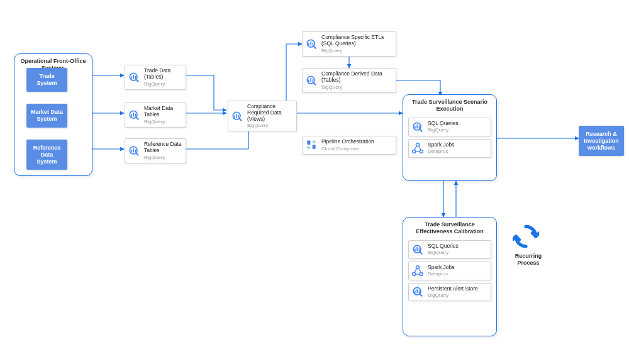 The width and height of the screenshot is (629, 364). What do you see at coordinates (526, 236) in the screenshot?
I see `recurring-icon` at bounding box center [526, 236].